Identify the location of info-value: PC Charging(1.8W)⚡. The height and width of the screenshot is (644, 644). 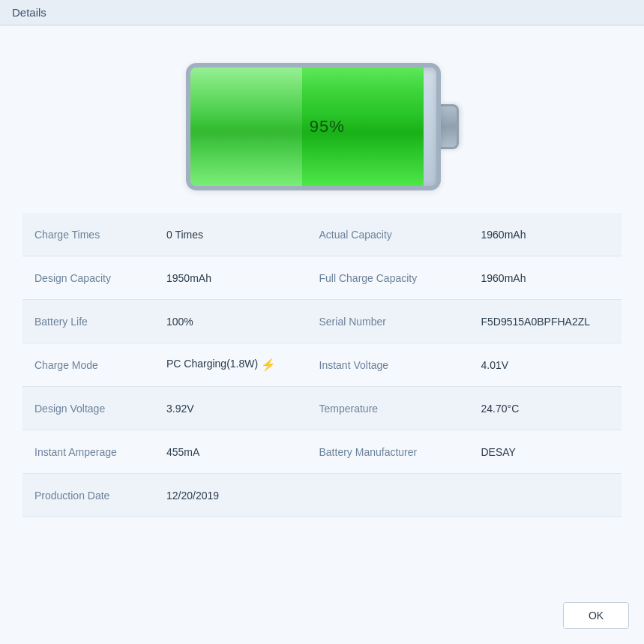
(232, 364).